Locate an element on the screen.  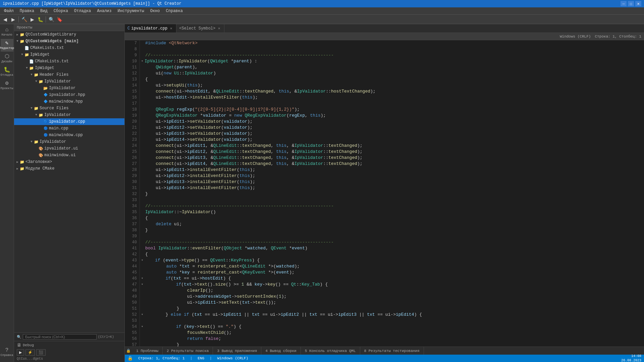
debug-run-button: 🐛 is located at coordinates (40, 19).